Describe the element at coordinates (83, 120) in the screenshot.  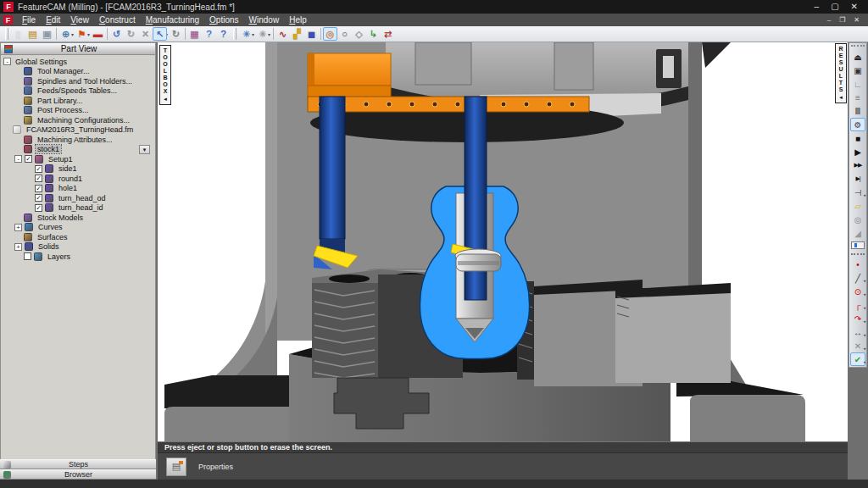
I see `tree-item-label: Machining Configurations...` at that location.